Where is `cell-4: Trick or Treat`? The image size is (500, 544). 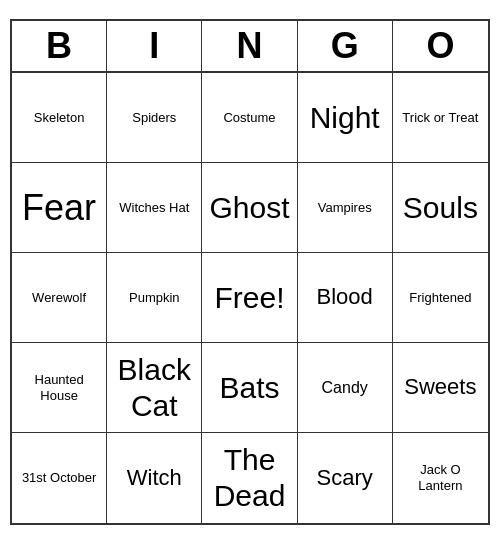 cell-4: Trick or Treat is located at coordinates (440, 118).